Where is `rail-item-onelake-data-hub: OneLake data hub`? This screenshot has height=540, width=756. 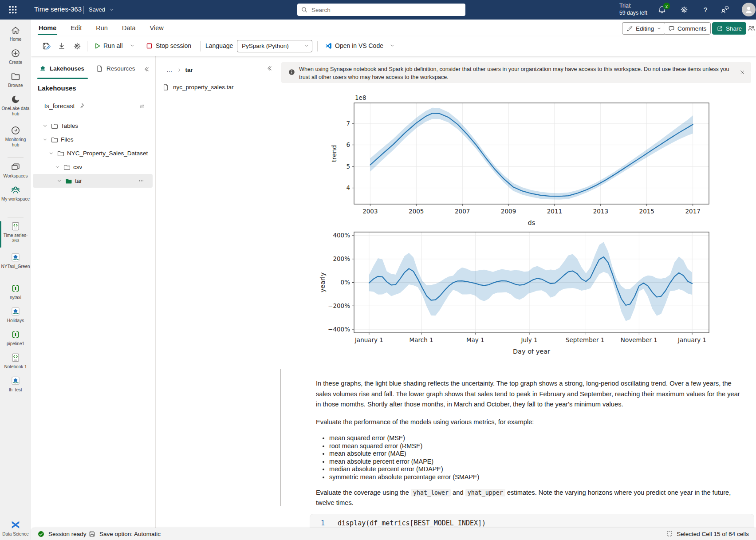 rail-item-onelake-data-hub: OneLake data hub is located at coordinates (16, 109).